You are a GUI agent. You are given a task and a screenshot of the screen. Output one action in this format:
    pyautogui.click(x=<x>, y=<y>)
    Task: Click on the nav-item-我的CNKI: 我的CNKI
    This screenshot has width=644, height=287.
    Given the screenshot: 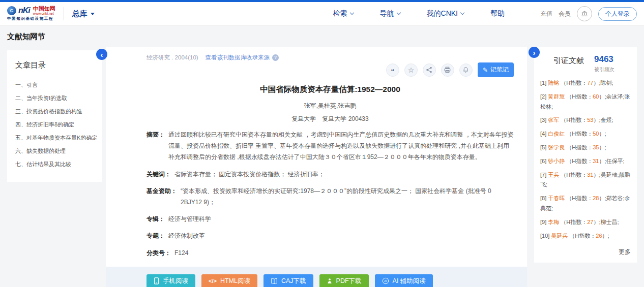 What is the action you would take?
    pyautogui.click(x=446, y=14)
    